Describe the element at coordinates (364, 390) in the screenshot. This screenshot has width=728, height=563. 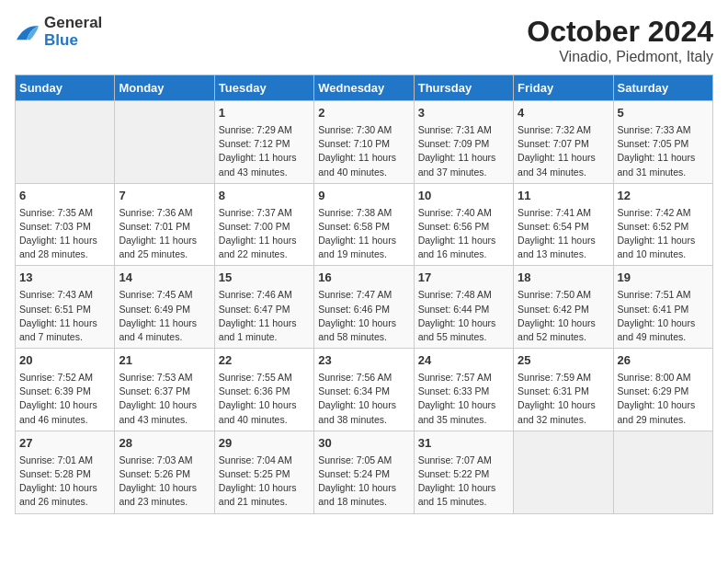
I see `calendar-week-row: 20Sunrise: 7:52 AMSunset: 6:39 PMDayligh…` at that location.